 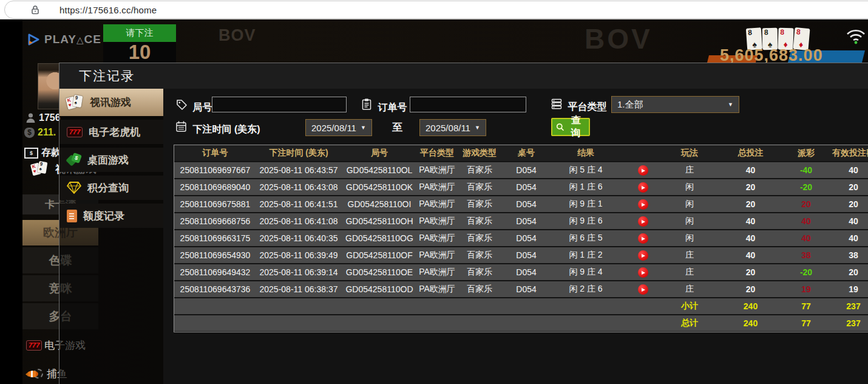 I want to click on round-number-input, so click(x=279, y=105).